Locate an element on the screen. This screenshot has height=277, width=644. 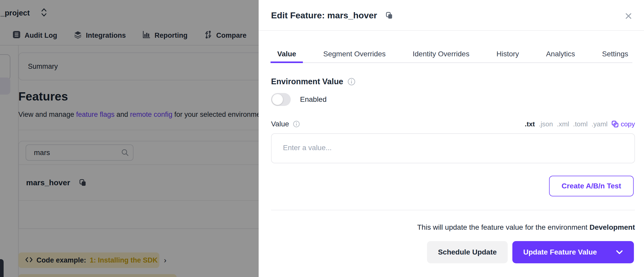
feature-value-input is located at coordinates (453, 148).